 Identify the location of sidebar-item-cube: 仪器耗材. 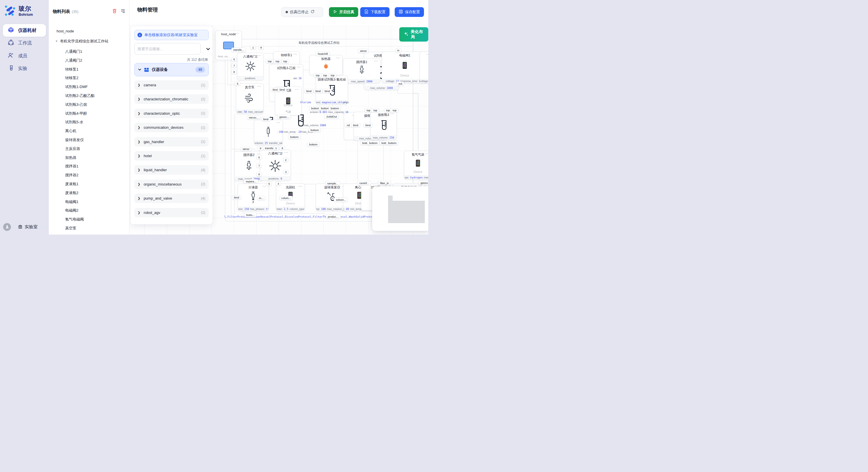
(24, 30).